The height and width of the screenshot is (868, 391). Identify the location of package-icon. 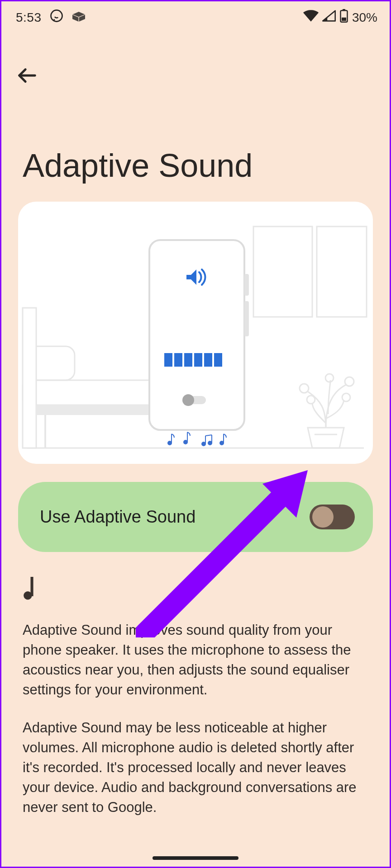
(79, 17).